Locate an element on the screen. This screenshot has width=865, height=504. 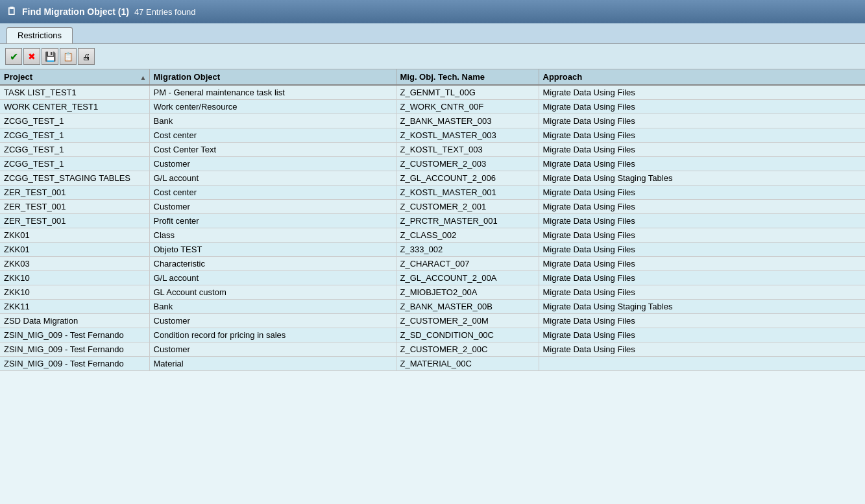
cell-project: ZKK10 is located at coordinates (75, 293).